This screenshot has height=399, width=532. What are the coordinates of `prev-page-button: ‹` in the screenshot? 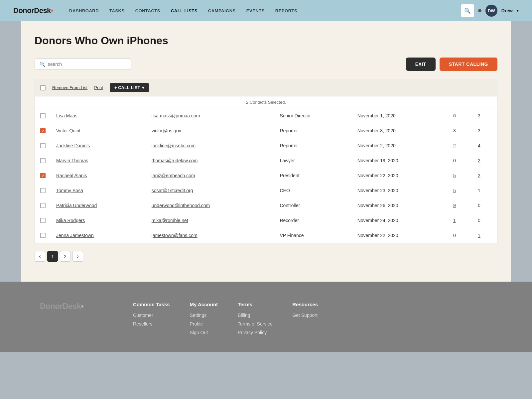 It's located at (40, 256).